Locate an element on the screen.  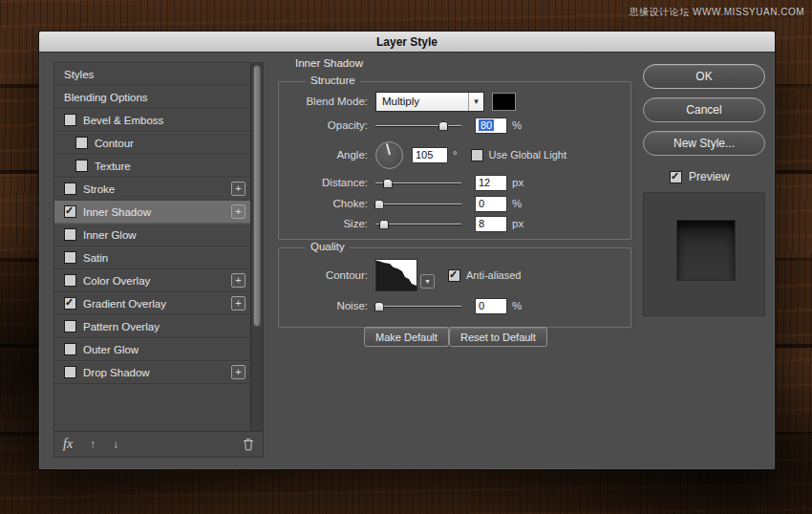
choke-slider is located at coordinates (418, 204).